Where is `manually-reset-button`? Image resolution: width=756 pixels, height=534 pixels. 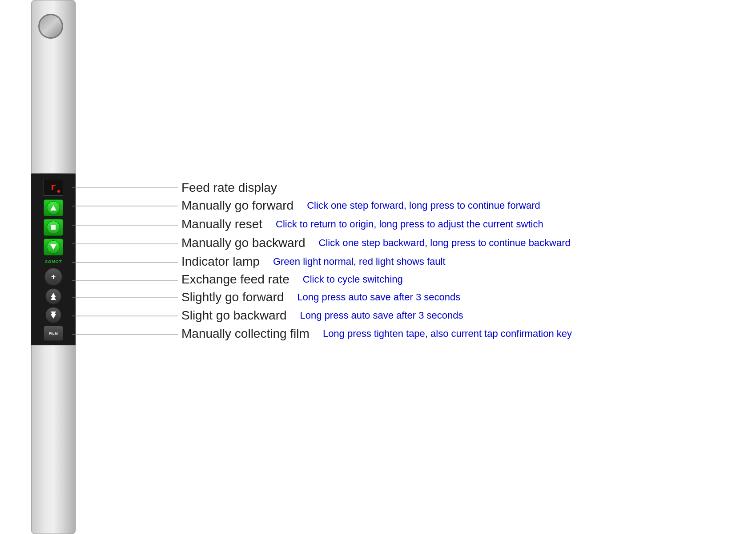 manually-reset-button is located at coordinates (53, 227).